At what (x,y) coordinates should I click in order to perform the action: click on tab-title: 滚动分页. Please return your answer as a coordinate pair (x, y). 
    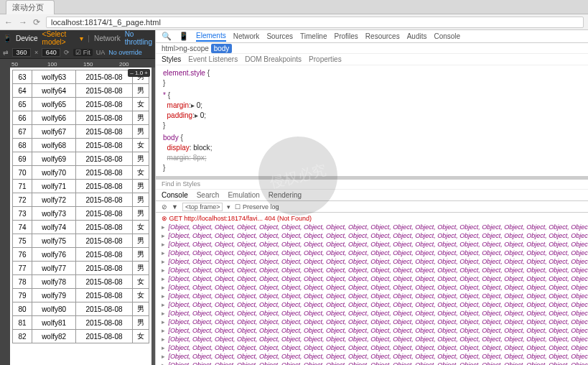
    Looking at the image, I should click on (28, 7).